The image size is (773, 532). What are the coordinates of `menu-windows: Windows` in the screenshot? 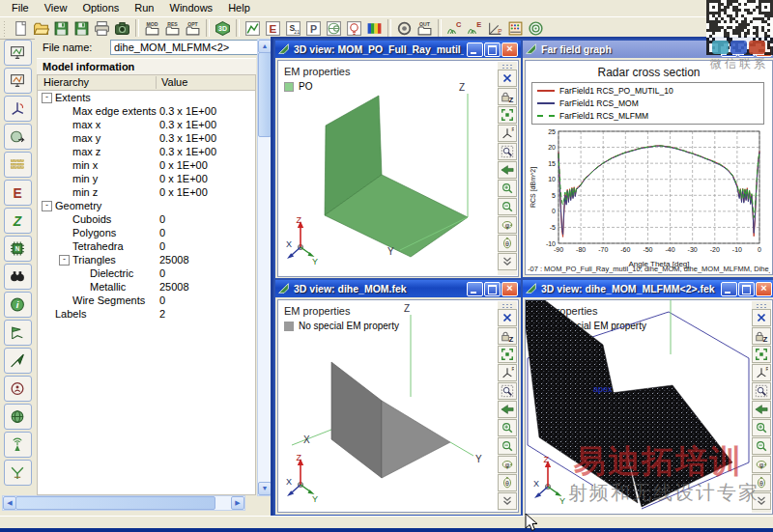 It's located at (191, 8).